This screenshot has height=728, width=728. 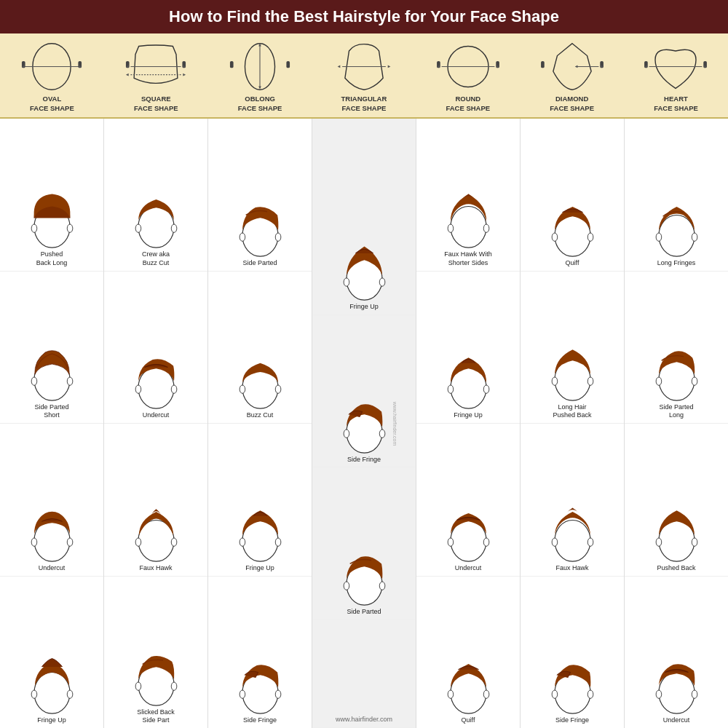 What do you see at coordinates (572, 264) in the screenshot?
I see `hairstyle-label: Quiff` at bounding box center [572, 264].